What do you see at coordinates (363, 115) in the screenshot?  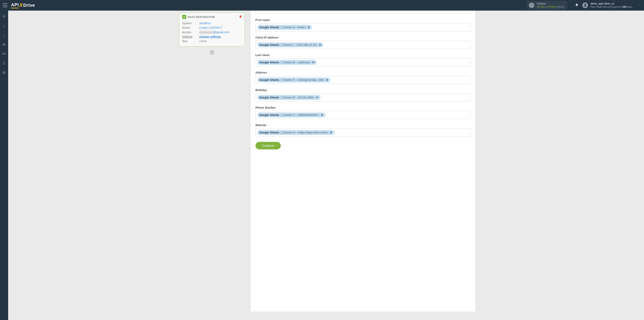 I see `field-input: Google Sheets | Column C: «380000000001»…` at bounding box center [363, 115].